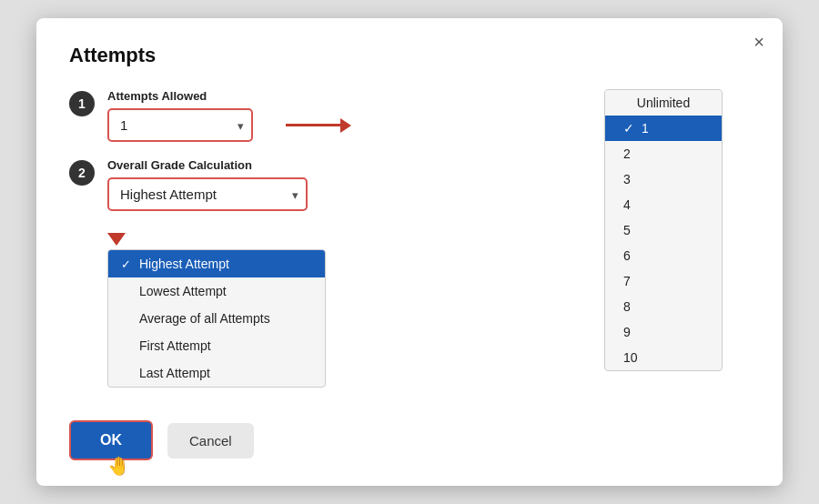 The height and width of the screenshot is (504, 819). I want to click on dropdown-item-average: Average of all Attempts, so click(217, 318).